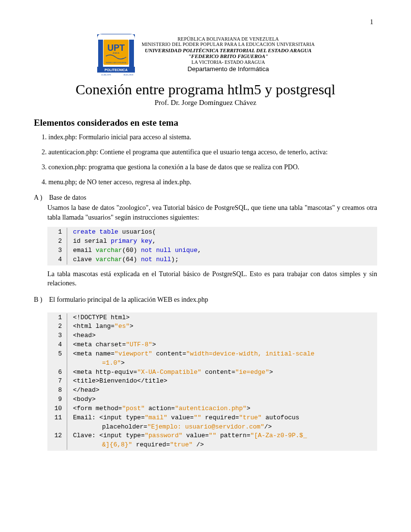 This screenshot has height=532, width=411. I want to click on svg-text: ARAGUA, so click(116, 53).